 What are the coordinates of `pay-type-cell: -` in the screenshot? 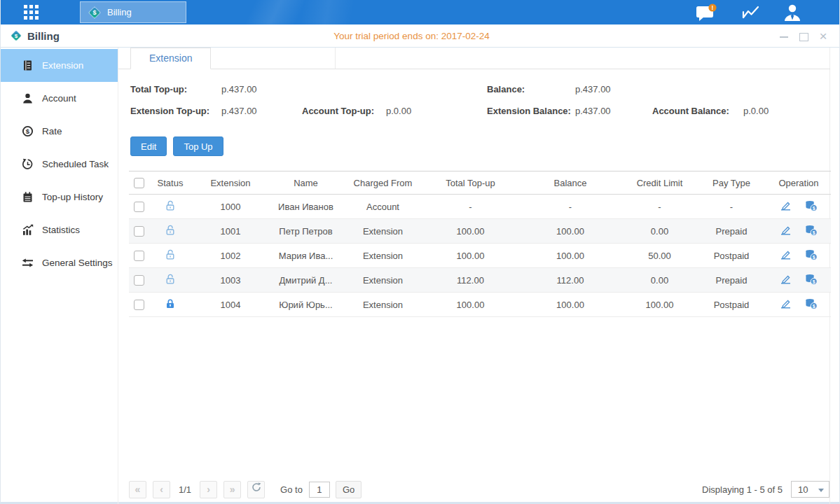 It's located at (731, 207).